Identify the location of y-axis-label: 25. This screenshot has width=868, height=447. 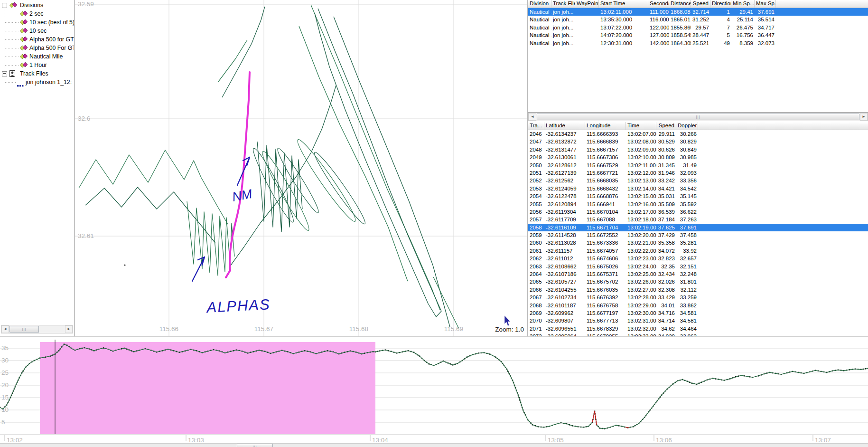
(5, 372).